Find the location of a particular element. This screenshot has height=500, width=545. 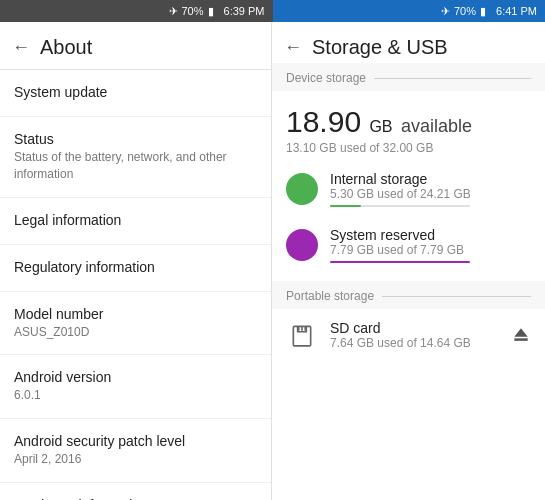

eject-icon is located at coordinates (521, 335).